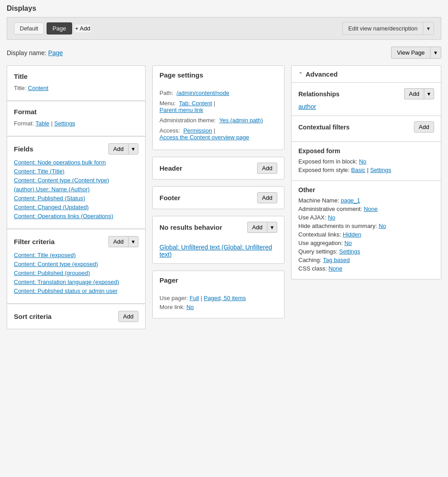 Image resolution: width=448 pixels, height=477 pixels. Describe the element at coordinates (76, 162) in the screenshot. I see `field-list-item: Content: Node operations bulk form` at that location.